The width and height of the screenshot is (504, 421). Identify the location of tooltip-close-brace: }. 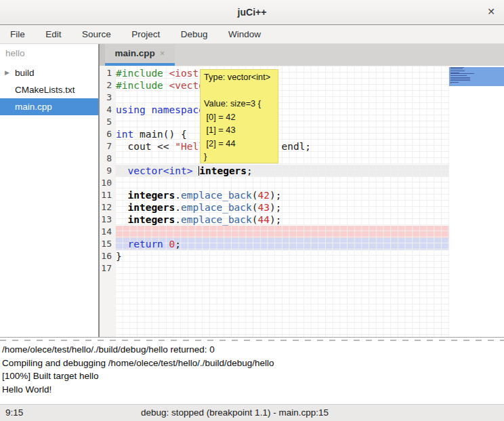
(241, 157).